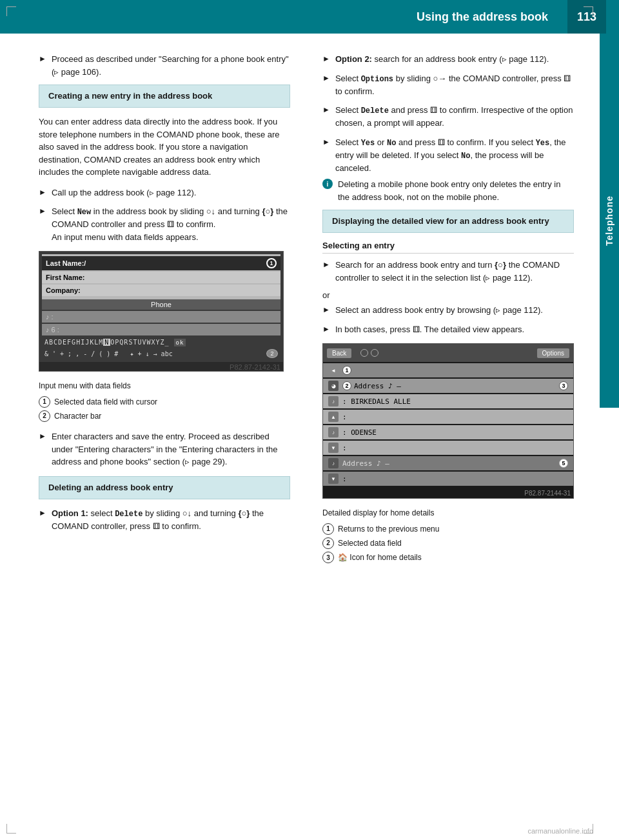  I want to click on screenshot-detail-view: Back Options ◄ 1 ◕ 2 Address ♪ —, so click(448, 421).